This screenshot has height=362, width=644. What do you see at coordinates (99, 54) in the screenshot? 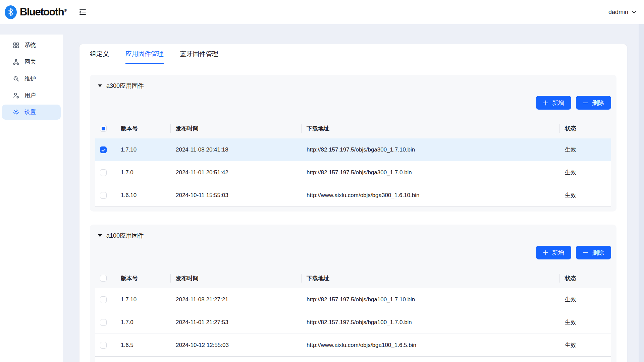
I see `tab-group-definition: 组定义` at bounding box center [99, 54].